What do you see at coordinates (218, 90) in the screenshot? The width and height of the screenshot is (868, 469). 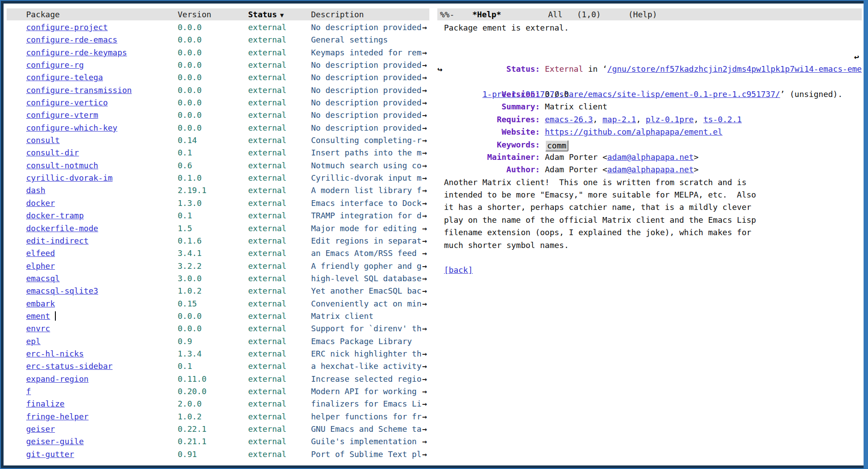 I see `package-row: configure-transmission0.0.0externalNo de…` at bounding box center [218, 90].